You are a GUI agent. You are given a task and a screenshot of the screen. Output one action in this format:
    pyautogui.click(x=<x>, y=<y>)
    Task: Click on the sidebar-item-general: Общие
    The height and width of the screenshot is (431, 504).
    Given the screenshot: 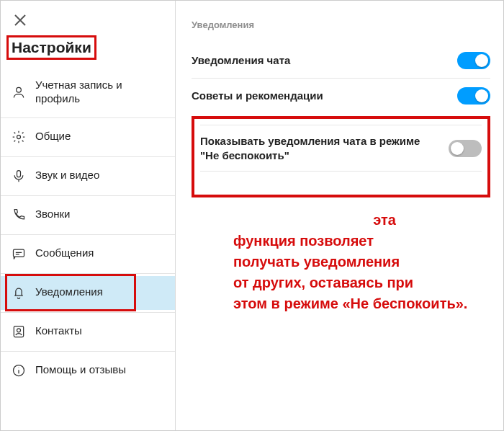 What is the action you would take?
    pyautogui.click(x=88, y=137)
    